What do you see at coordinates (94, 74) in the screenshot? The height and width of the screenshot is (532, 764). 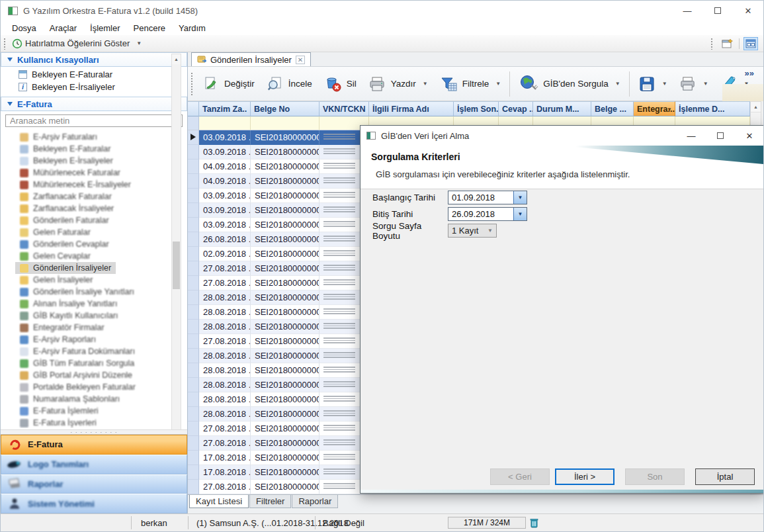 I see `shortcut-bekleyen-e-faturalar: Bekleyen E-Faturalar` at bounding box center [94, 74].